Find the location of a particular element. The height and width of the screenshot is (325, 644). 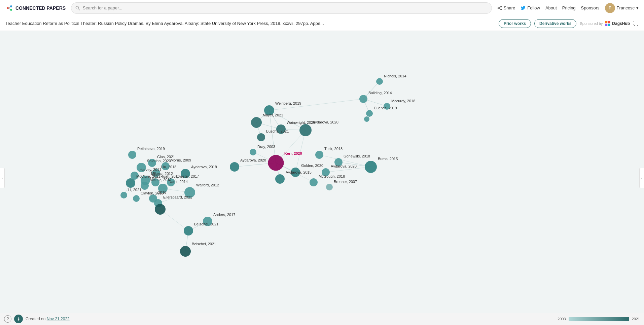

timeline-area: 2003 2021 is located at coordinates (599, 319).